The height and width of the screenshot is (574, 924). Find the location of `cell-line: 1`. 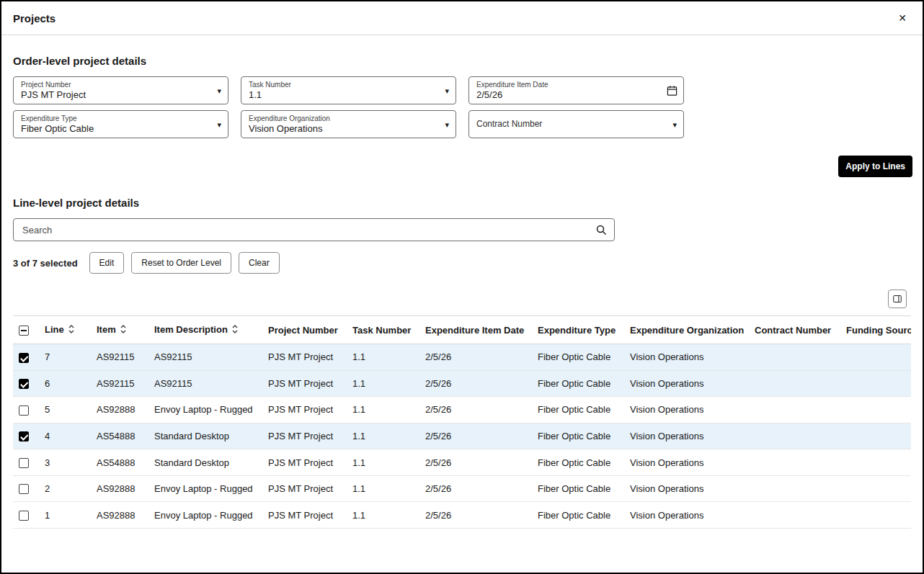

cell-line: 1 is located at coordinates (65, 516).